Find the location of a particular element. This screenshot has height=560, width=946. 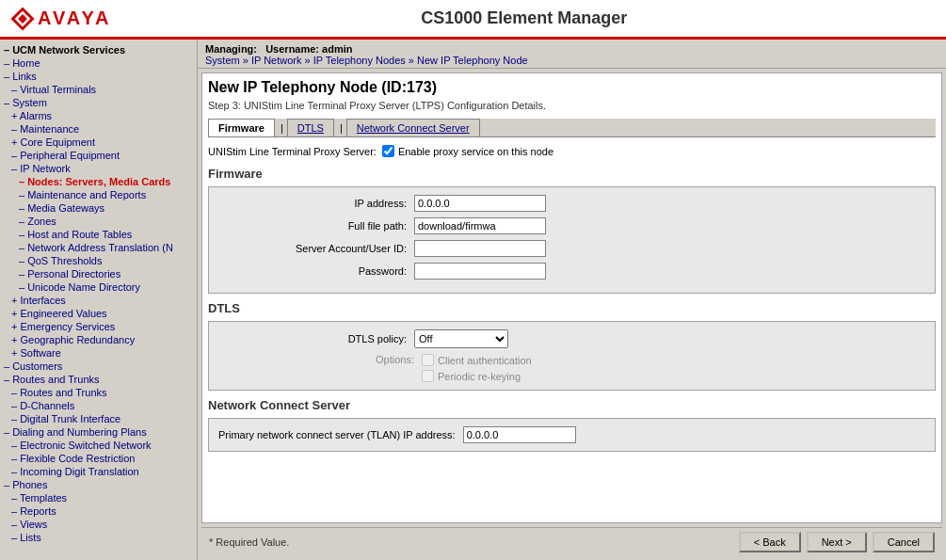

page-title: New IP Telephony Node (ID:173) is located at coordinates (572, 88).